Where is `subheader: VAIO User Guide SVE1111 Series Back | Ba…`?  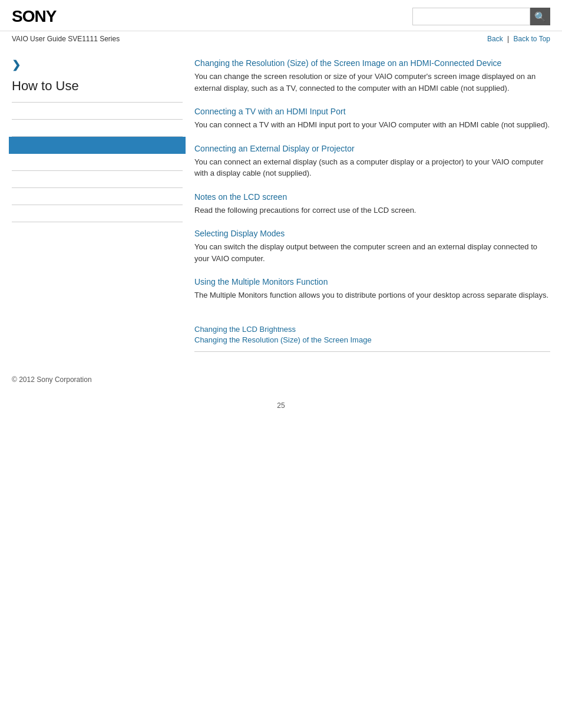
subheader: VAIO User Guide SVE1111 Series Back | Ba… is located at coordinates (281, 39).